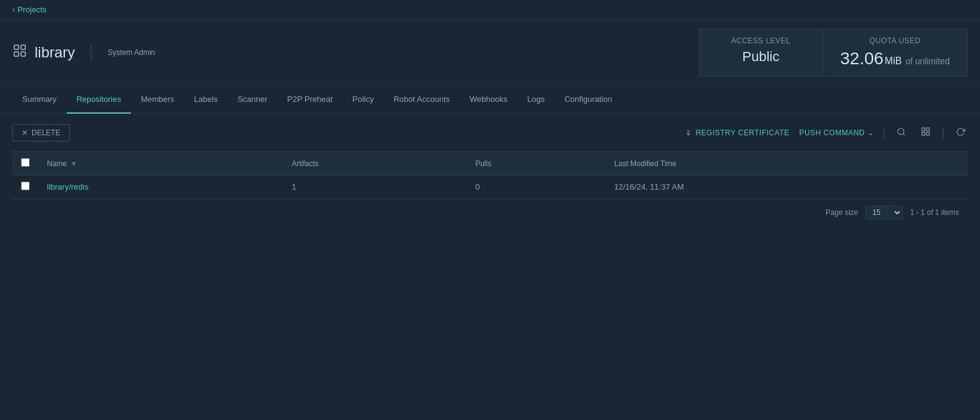  I want to click on row-checkbox, so click(25, 186).